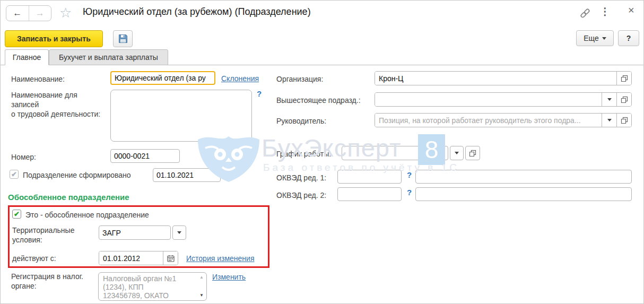  What do you see at coordinates (45, 95) in the screenshot?
I see `labor-name-label-line1: Наименование для` at bounding box center [45, 95].